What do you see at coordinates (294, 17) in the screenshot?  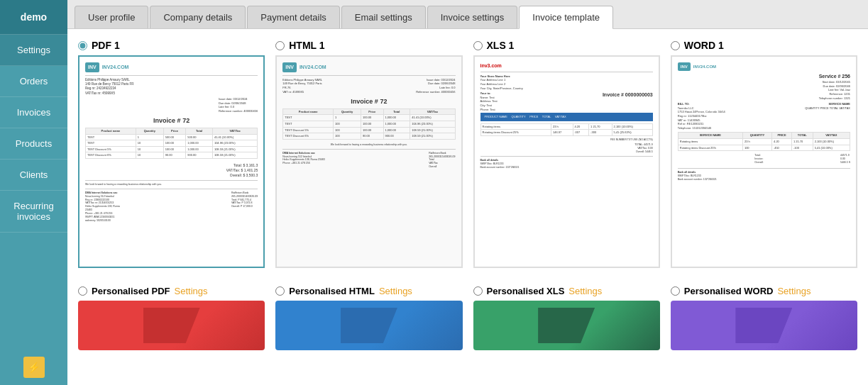 I see `tab-payment-details: Payment details` at bounding box center [294, 17].